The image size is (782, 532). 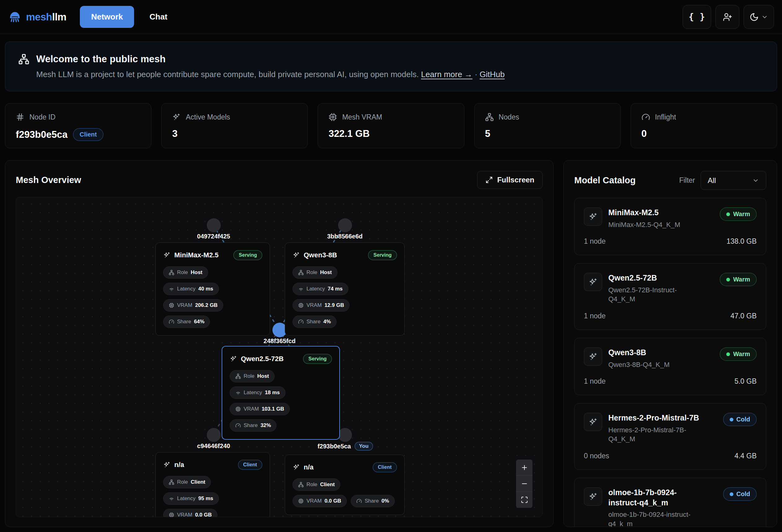 What do you see at coordinates (660, 519) in the screenshot?
I see `model-file: olmoe-1b-7b-0924-instruct-q4_k_m` at bounding box center [660, 519].